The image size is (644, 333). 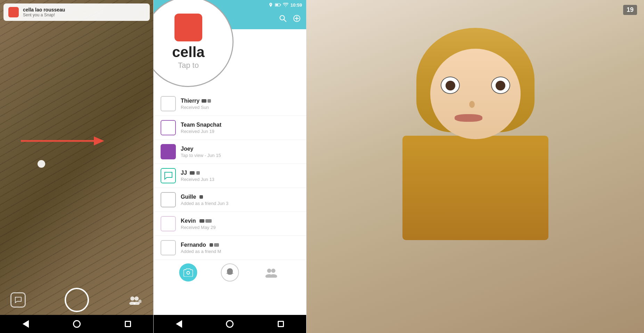 I want to click on kevin-sub: Received May 29, so click(x=240, y=228).